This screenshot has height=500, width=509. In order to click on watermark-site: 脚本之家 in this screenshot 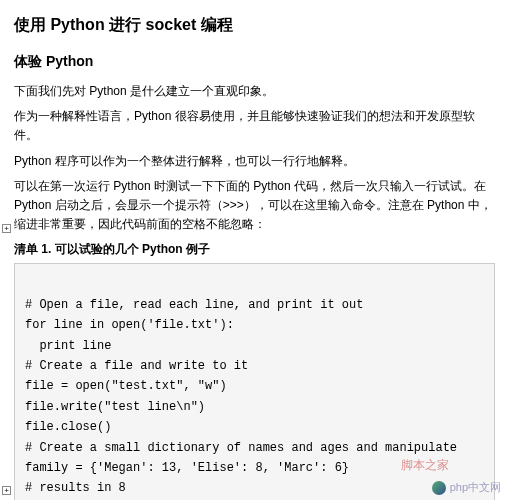, I will do `click(425, 466)`.